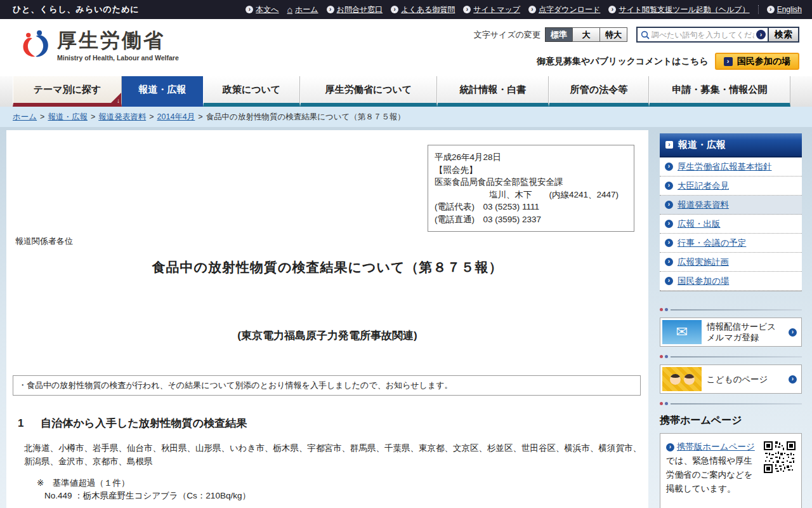 Image resolution: width=812 pixels, height=508 pixels. I want to click on mobile-homepage-heading: 携帯ホームページ, so click(731, 420).